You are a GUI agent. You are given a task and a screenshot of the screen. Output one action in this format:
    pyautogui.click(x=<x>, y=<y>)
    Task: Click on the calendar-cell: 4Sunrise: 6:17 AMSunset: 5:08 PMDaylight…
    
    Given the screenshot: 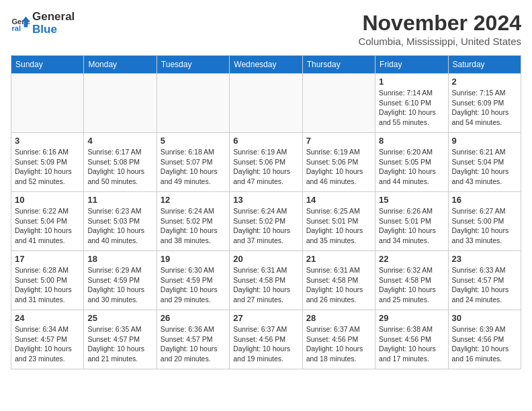 What is the action you would take?
    pyautogui.click(x=120, y=163)
    